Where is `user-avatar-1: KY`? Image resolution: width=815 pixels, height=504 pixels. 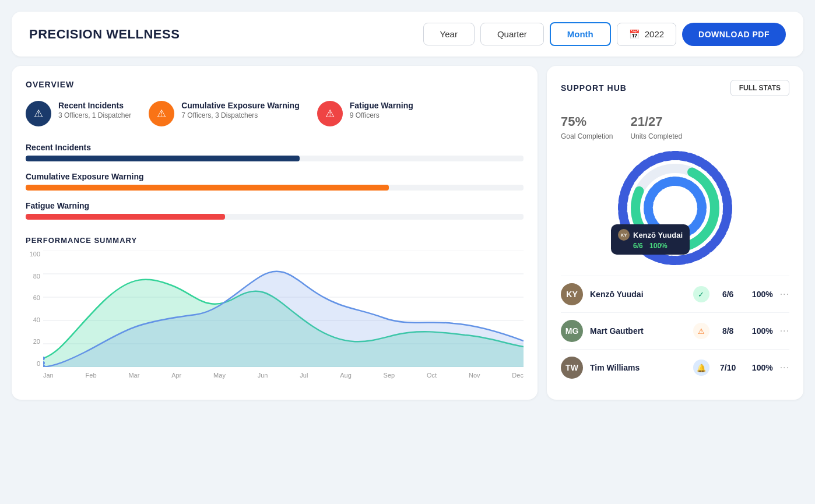 user-avatar-1: KY is located at coordinates (572, 294).